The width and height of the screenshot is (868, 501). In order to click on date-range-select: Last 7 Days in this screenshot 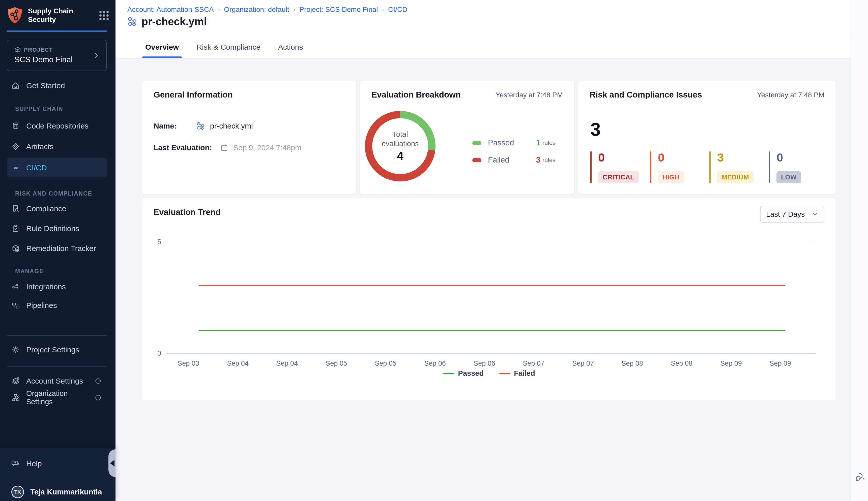, I will do `click(792, 214)`.